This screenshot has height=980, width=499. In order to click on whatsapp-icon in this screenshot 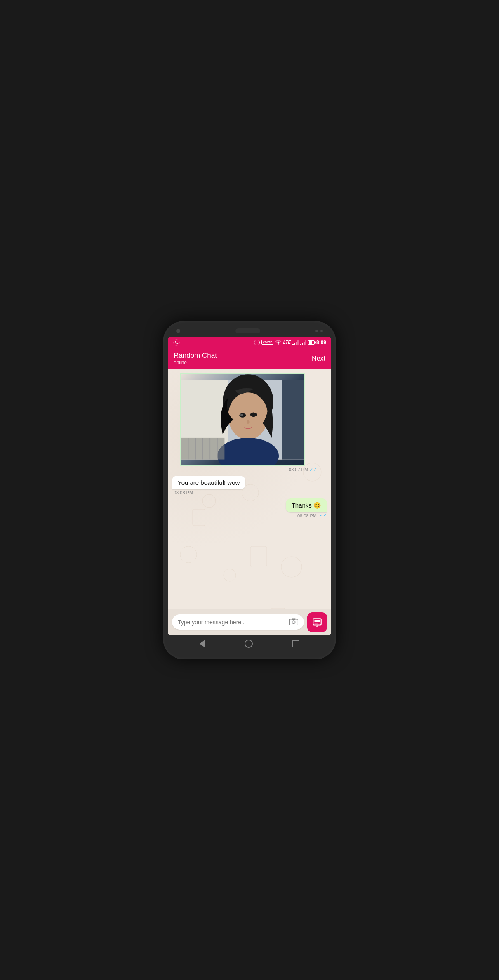, I will do `click(177, 342)`.